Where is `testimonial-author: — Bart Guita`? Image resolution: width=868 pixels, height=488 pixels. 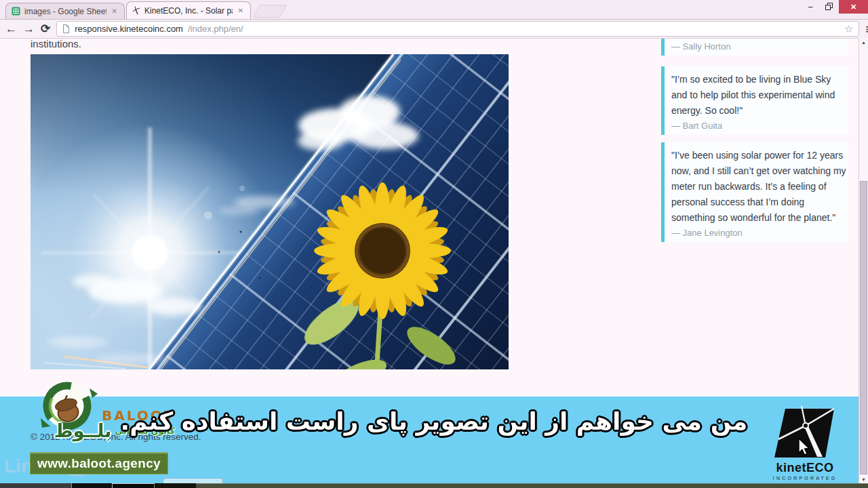
testimonial-author: — Bart Guita is located at coordinates (760, 126).